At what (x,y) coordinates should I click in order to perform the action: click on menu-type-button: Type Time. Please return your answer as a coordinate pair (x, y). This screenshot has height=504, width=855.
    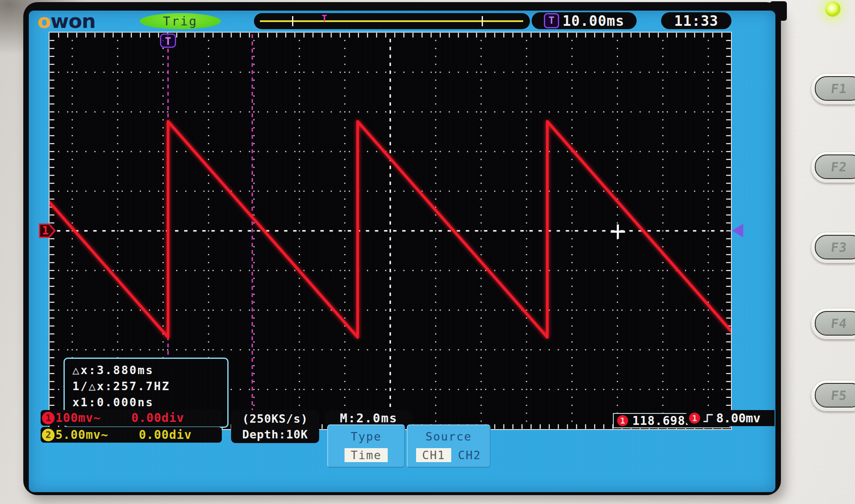
    Looking at the image, I should click on (366, 446).